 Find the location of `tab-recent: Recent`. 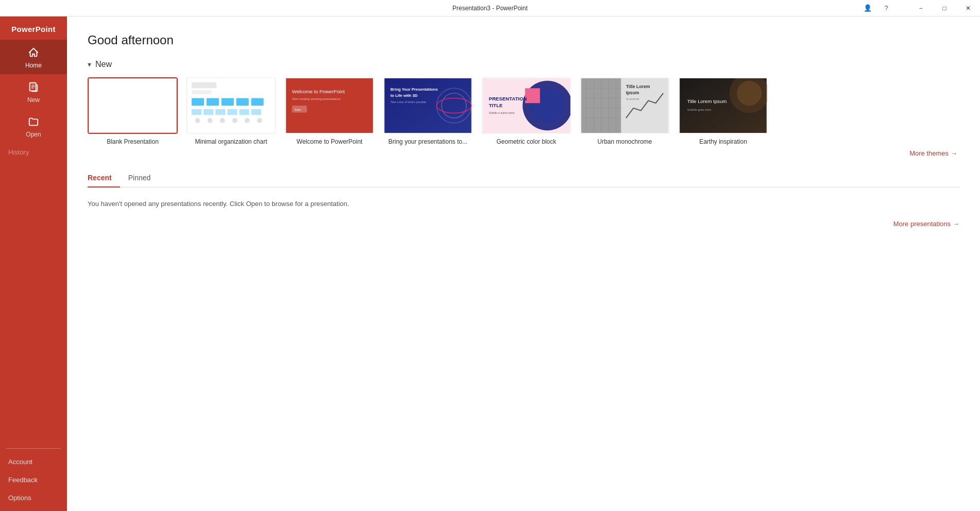

tab-recent: Recent is located at coordinates (104, 178).